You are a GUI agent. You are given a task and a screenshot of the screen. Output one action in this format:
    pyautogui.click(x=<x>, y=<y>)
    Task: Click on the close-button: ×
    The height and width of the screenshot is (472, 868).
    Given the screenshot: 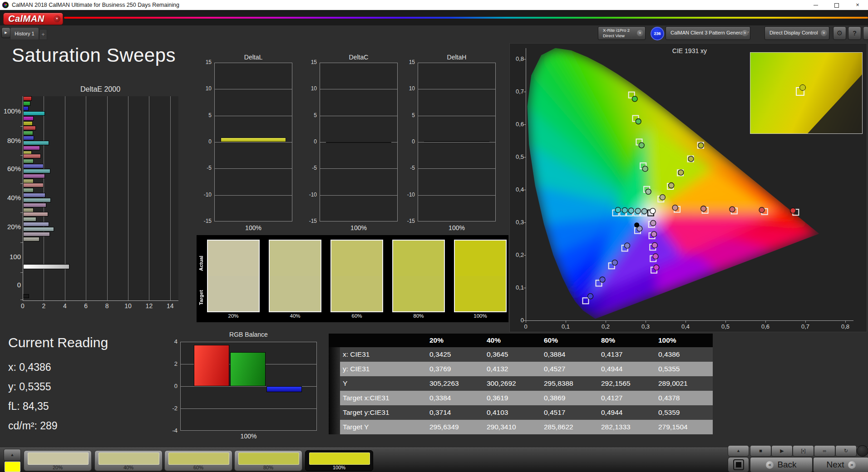 What is the action you would take?
    pyautogui.click(x=858, y=5)
    